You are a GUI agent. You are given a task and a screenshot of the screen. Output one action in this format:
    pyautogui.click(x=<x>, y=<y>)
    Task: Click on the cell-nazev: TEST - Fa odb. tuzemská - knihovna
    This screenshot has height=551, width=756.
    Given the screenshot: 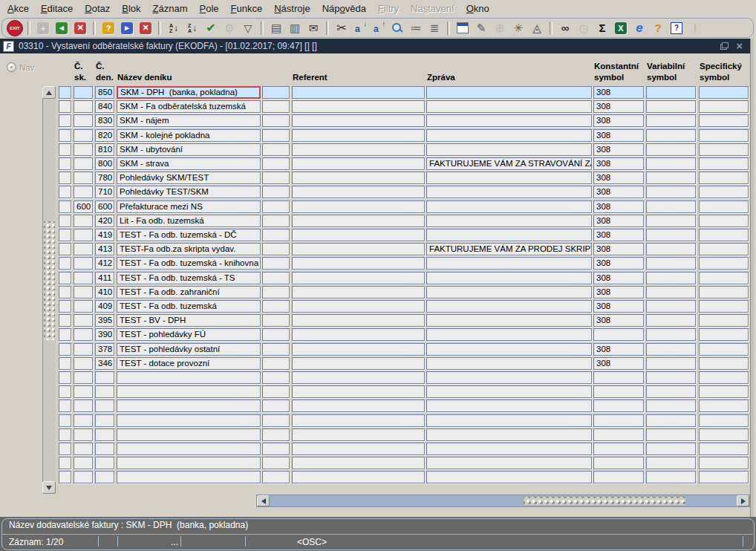 What is the action you would take?
    pyautogui.click(x=189, y=263)
    